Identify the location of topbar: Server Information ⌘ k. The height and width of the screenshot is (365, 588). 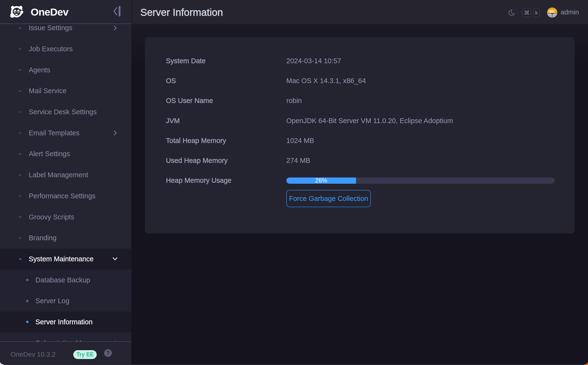
(360, 12).